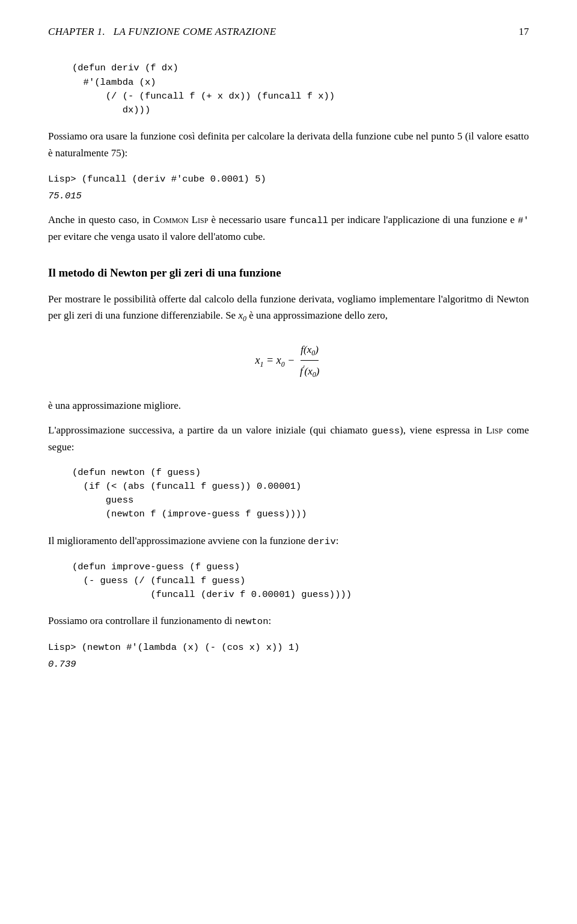 This screenshot has width=577, height=924. What do you see at coordinates (288, 144) in the screenshot?
I see `paragraph-1: Possiamo ora usare la funzione così defi…` at bounding box center [288, 144].